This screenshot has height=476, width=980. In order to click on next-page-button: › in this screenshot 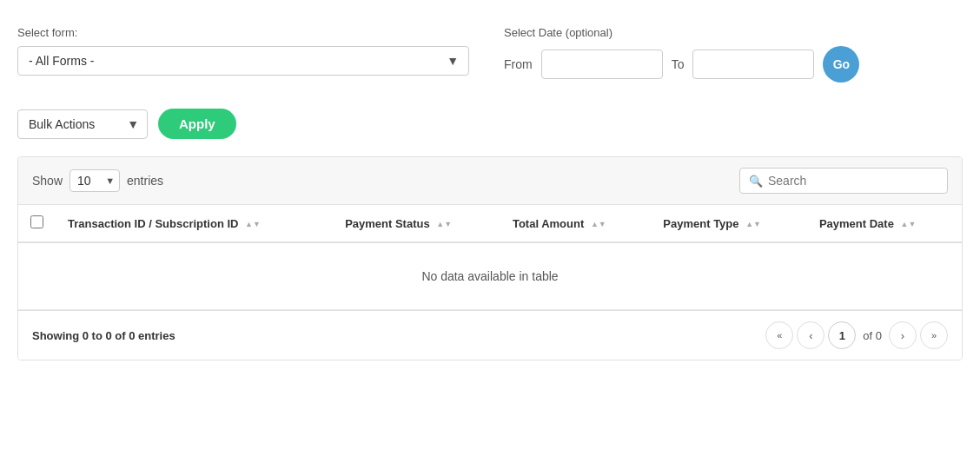, I will do `click(903, 335)`.